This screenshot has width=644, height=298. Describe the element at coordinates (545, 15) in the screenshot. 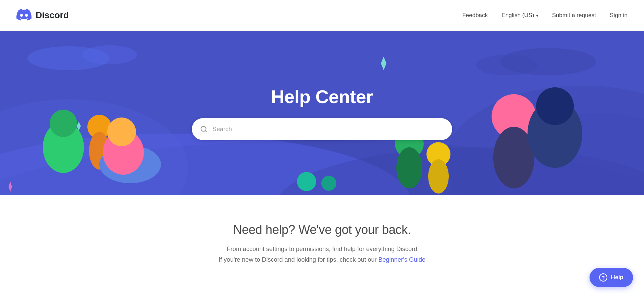

I see `main-nav: Feedback English (US) ▾ Submit a request…` at that location.